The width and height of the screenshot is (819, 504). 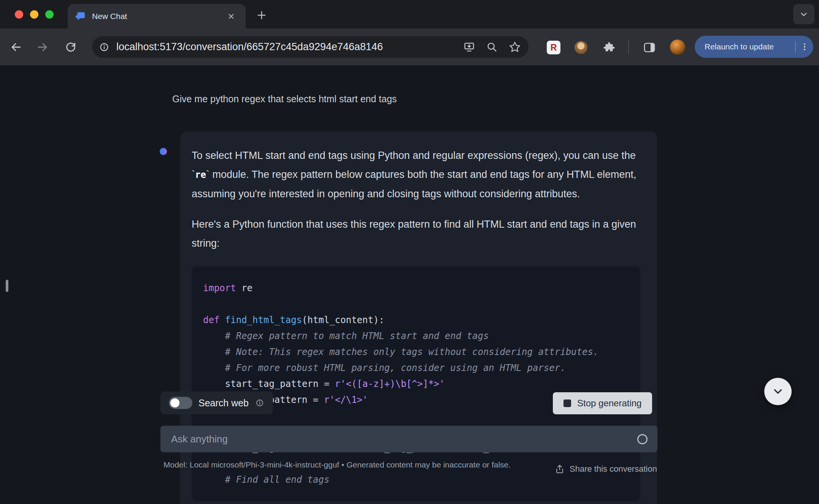 I want to click on window-titlebar: New Chat, so click(x=410, y=14).